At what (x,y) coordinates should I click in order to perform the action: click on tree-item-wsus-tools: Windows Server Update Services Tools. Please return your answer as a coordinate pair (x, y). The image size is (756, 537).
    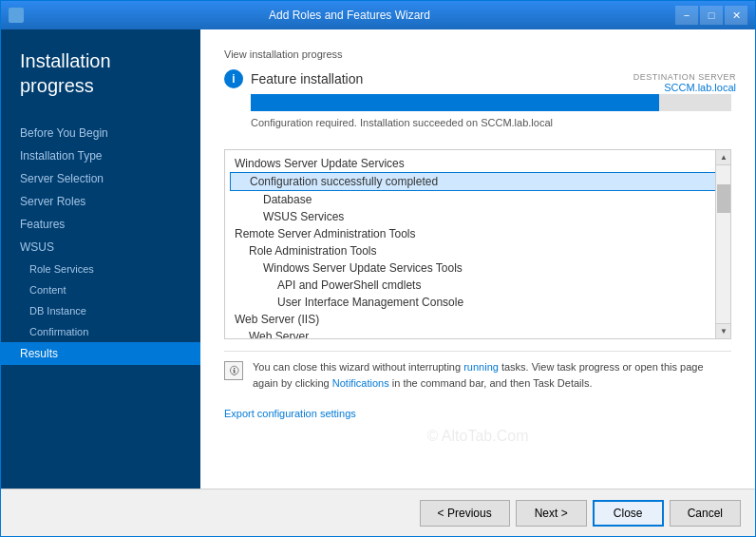
    Looking at the image, I should click on (478, 268).